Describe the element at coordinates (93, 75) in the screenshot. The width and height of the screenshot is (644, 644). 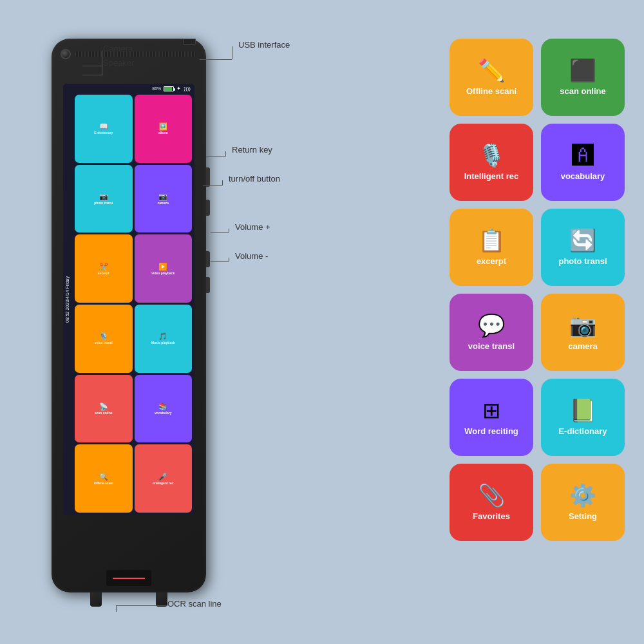
I see `annotation-line-speaker-h` at that location.